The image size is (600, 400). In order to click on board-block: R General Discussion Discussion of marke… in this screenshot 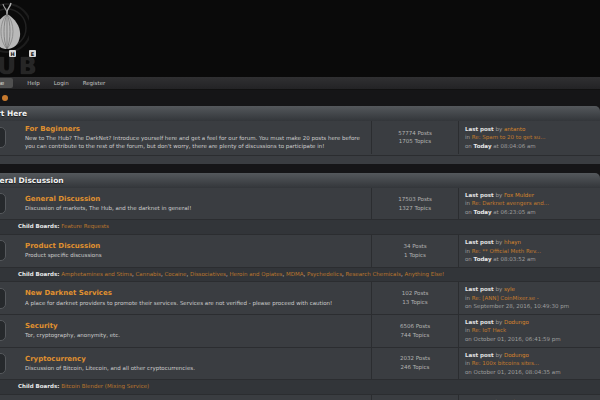, I will do `click(300, 211)`.